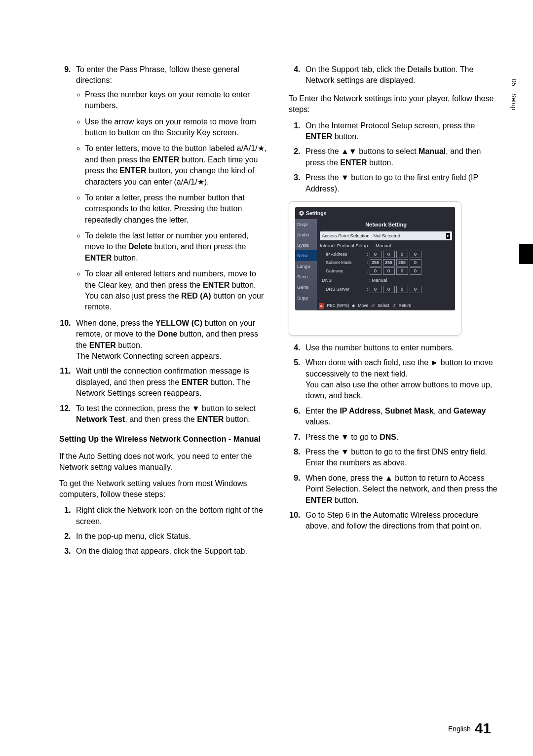 Image resolution: width=533 pixels, height=756 pixels. What do you see at coordinates (401, 490) in the screenshot?
I see `p-step-9: When done, press the ▲ button to return …` at bounding box center [401, 490].